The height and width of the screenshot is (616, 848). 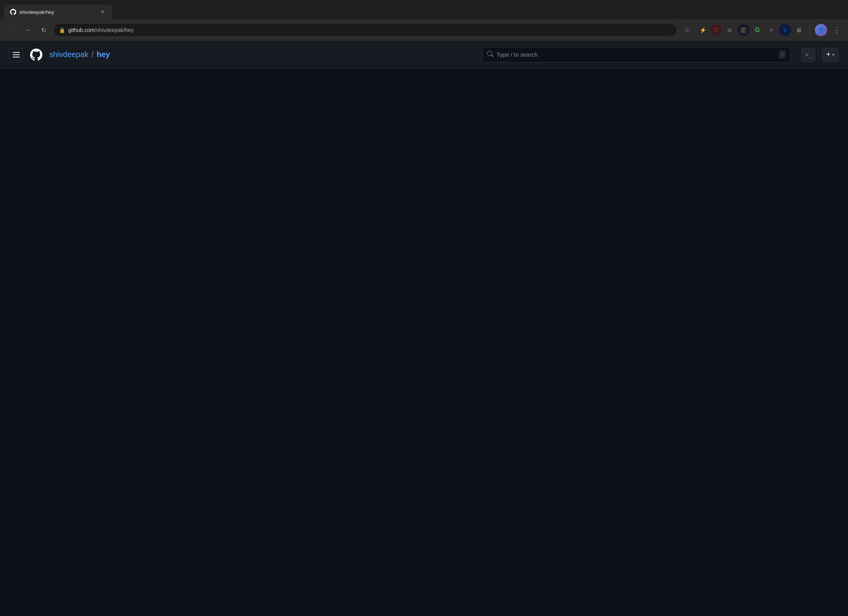 What do you see at coordinates (103, 55) in the screenshot?
I see `breadcrumb-repo: hey` at bounding box center [103, 55].